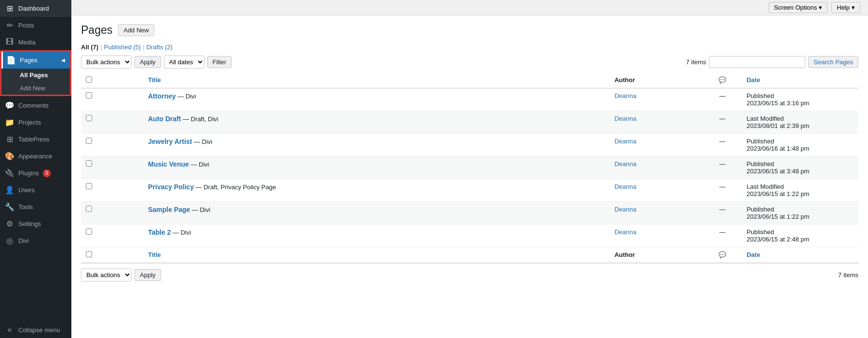 This screenshot has width=868, height=338. I want to click on toolbar-right: 7 items Search Pages, so click(772, 62).